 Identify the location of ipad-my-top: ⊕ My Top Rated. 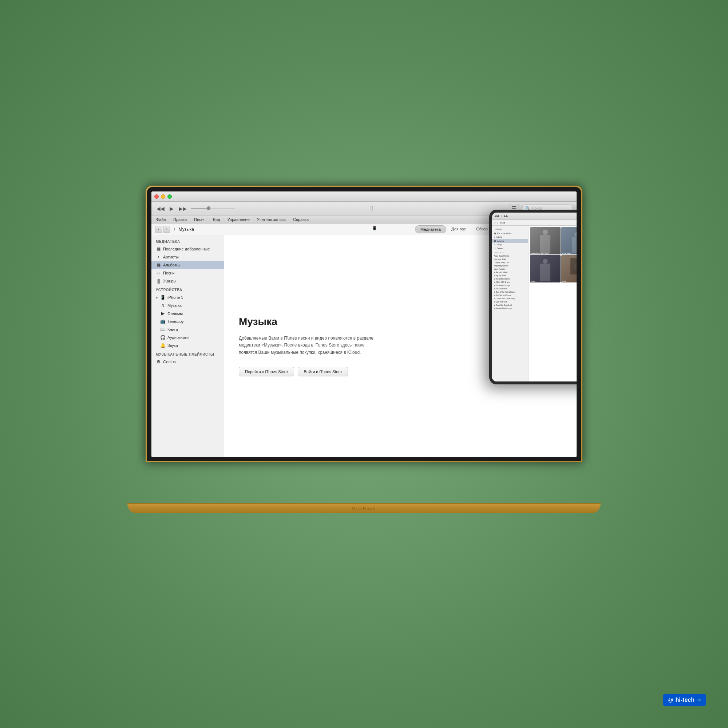
(510, 276).